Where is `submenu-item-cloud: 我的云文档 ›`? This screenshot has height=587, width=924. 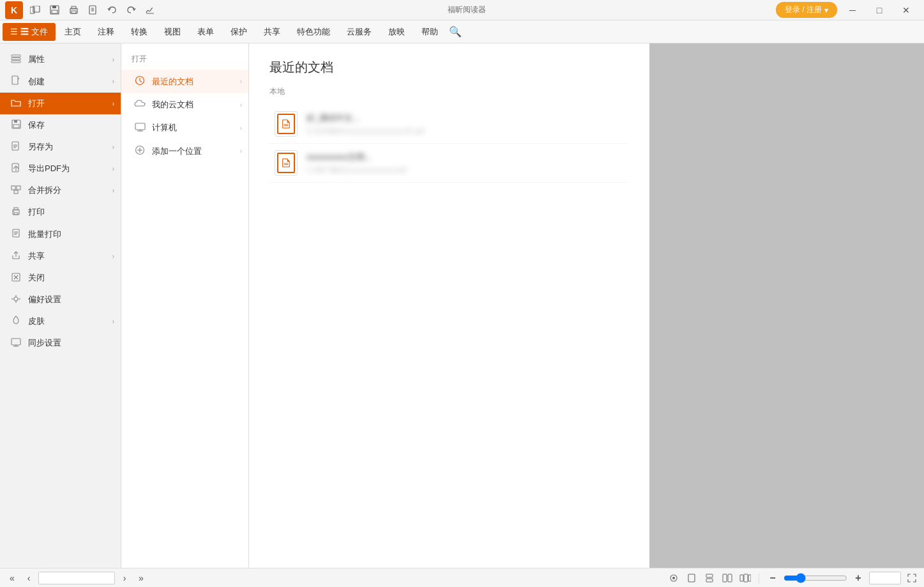 submenu-item-cloud: 我的云文档 › is located at coordinates (185, 105).